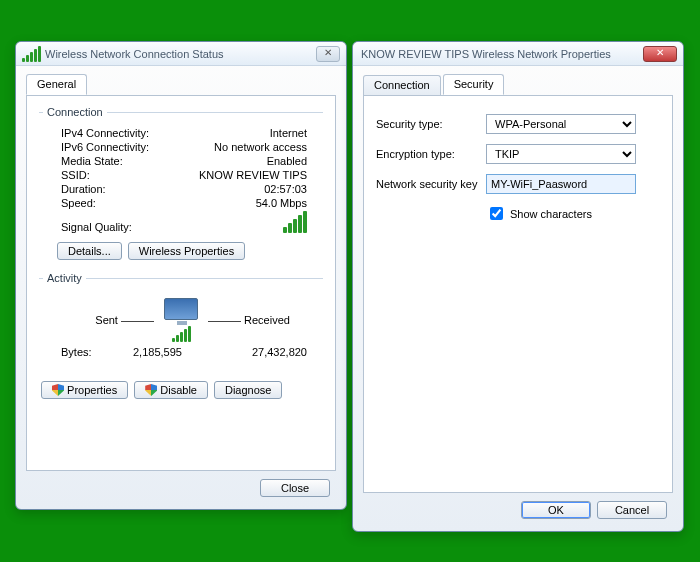  I want to click on show-characters-checkbox, so click(496, 214).